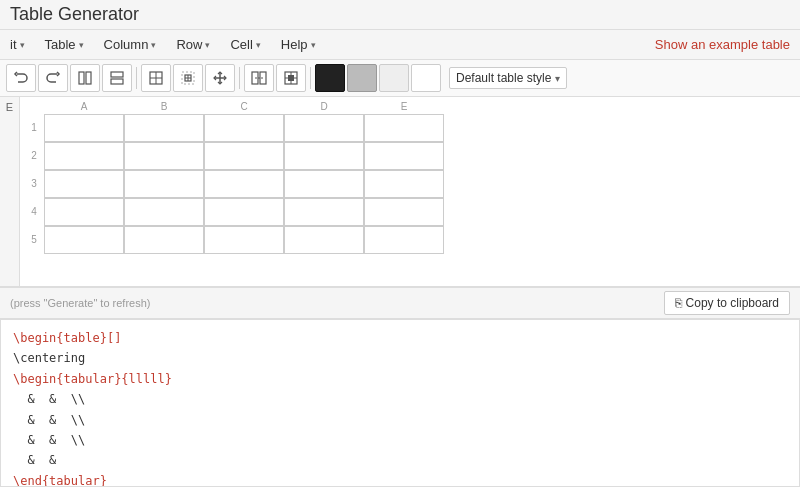  Describe the element at coordinates (410, 212) in the screenshot. I see `table-row: 4` at that location.